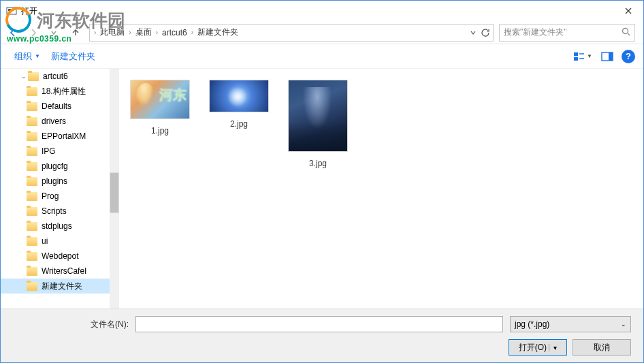  I want to click on search-icon, so click(626, 33).